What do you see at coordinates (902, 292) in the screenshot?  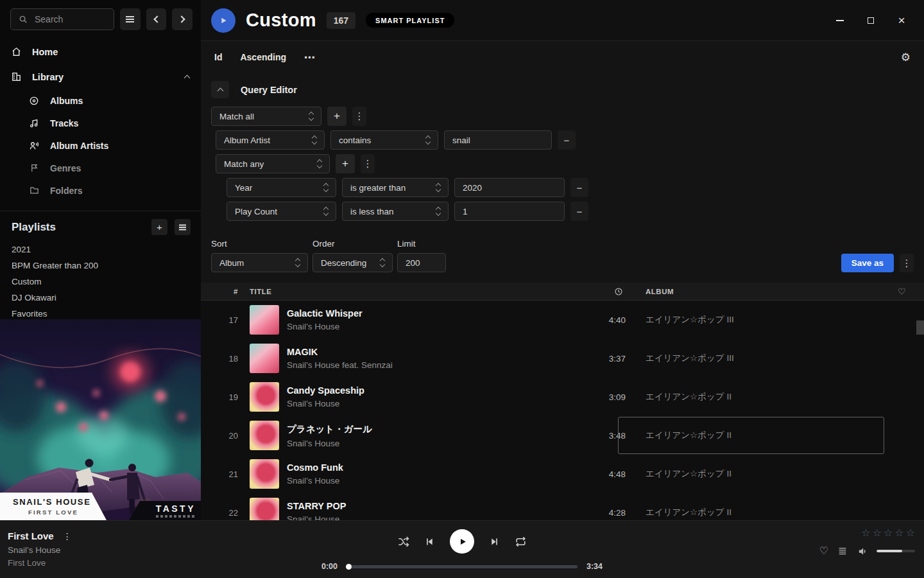 I see `heart-icon: ♡` at bounding box center [902, 292].